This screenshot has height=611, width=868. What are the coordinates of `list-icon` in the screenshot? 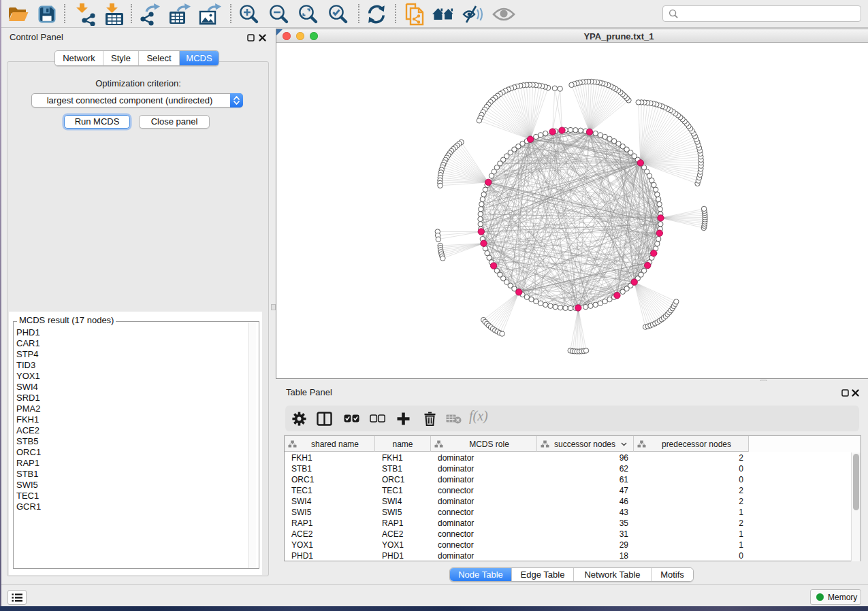 It's located at (17, 597).